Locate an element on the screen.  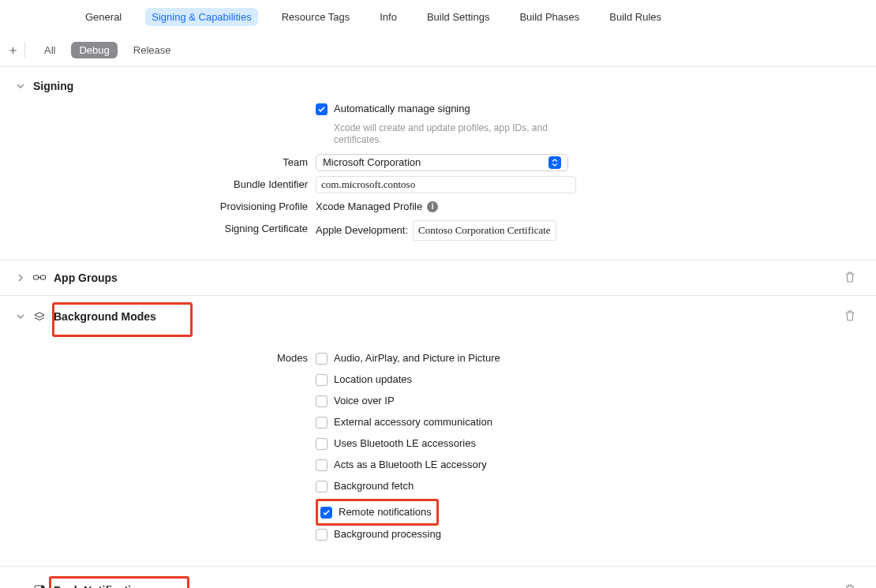
delete-app-groups-button is located at coordinates (850, 278).